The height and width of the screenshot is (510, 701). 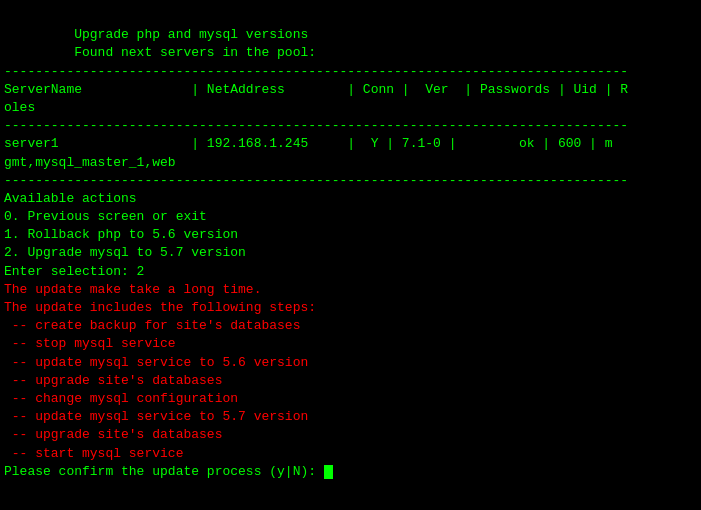 I want to click on terminal-line: server1 | 192.168.1.245 | Y | 7.1-0 | ok…, so click(x=350, y=144).